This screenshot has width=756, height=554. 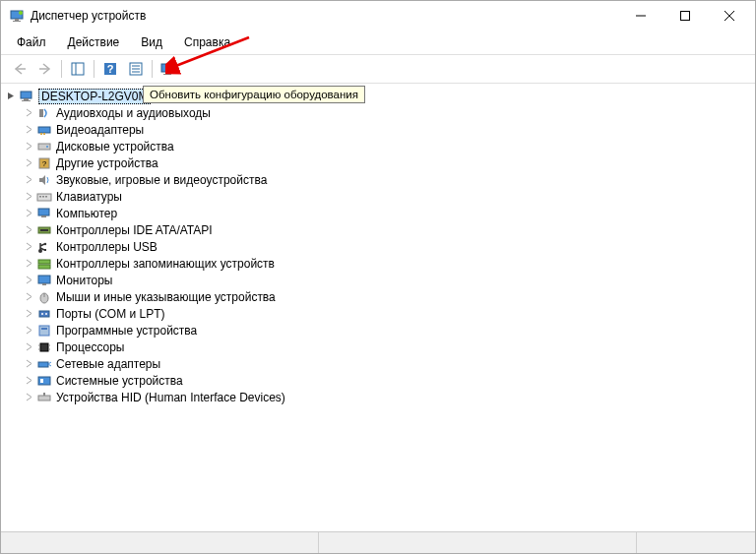 What do you see at coordinates (94, 42) in the screenshot?
I see `menu-action: Действие` at bounding box center [94, 42].